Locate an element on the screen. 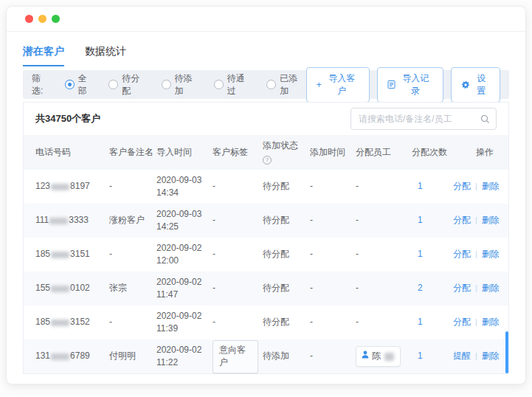 The width and height of the screenshot is (532, 397). status-cell: 待添加 is located at coordinates (286, 356).